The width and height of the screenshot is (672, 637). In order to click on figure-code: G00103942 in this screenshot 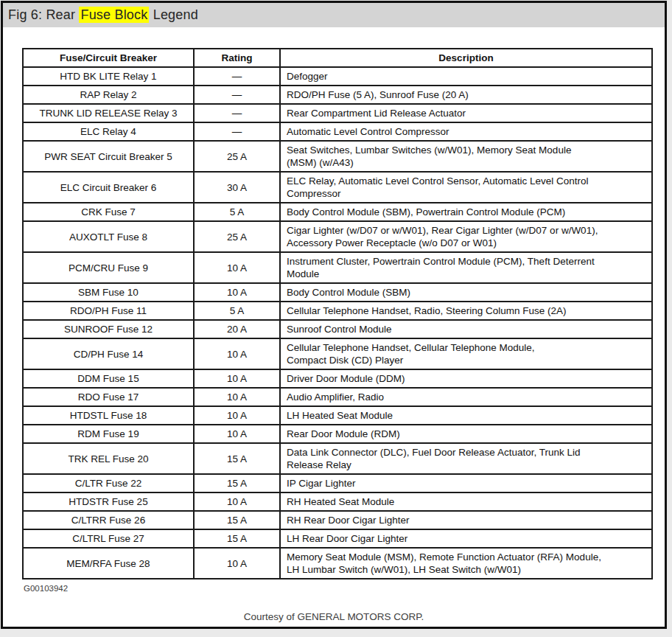, I will do `click(344, 588)`.